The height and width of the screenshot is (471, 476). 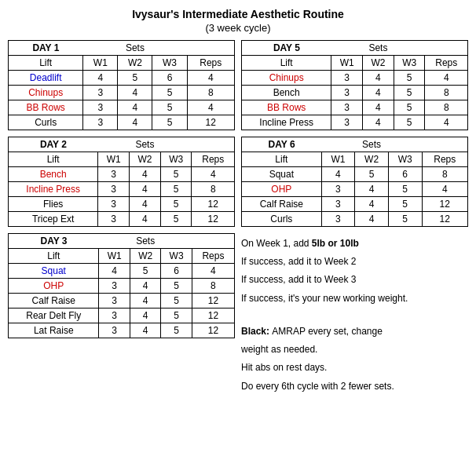 What do you see at coordinates (122, 190) in the screenshot?
I see `table-row: Incline Press 3458` at bounding box center [122, 190].